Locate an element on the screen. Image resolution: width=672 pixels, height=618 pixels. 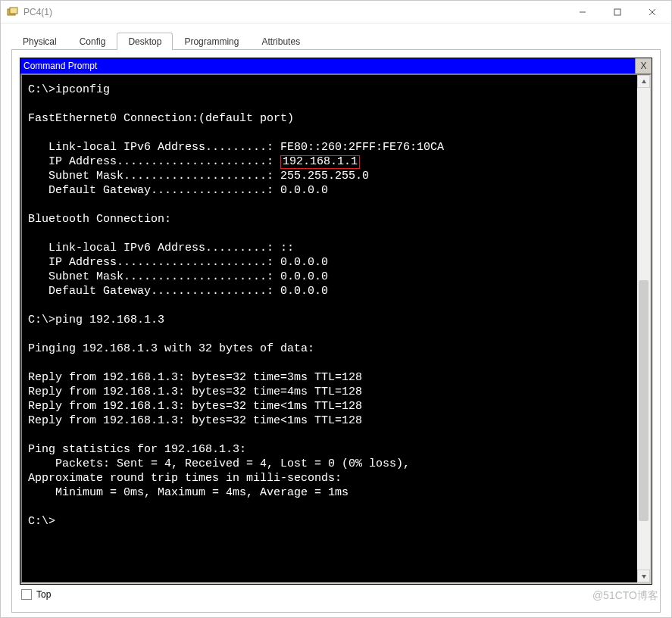
ping-reply: Reply from 192.168.1.3: bytes=32 time=4m… is located at coordinates (195, 392).